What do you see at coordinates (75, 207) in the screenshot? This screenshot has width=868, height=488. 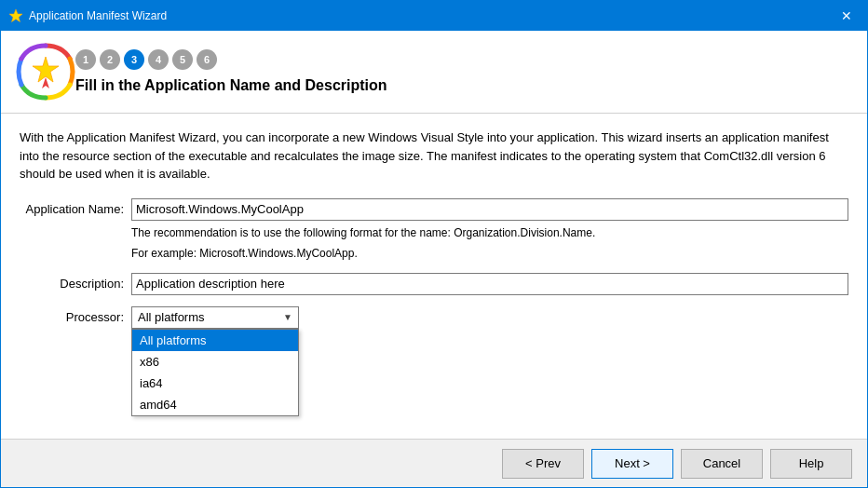 I see `app-name-label: Application Name:` at bounding box center [75, 207].